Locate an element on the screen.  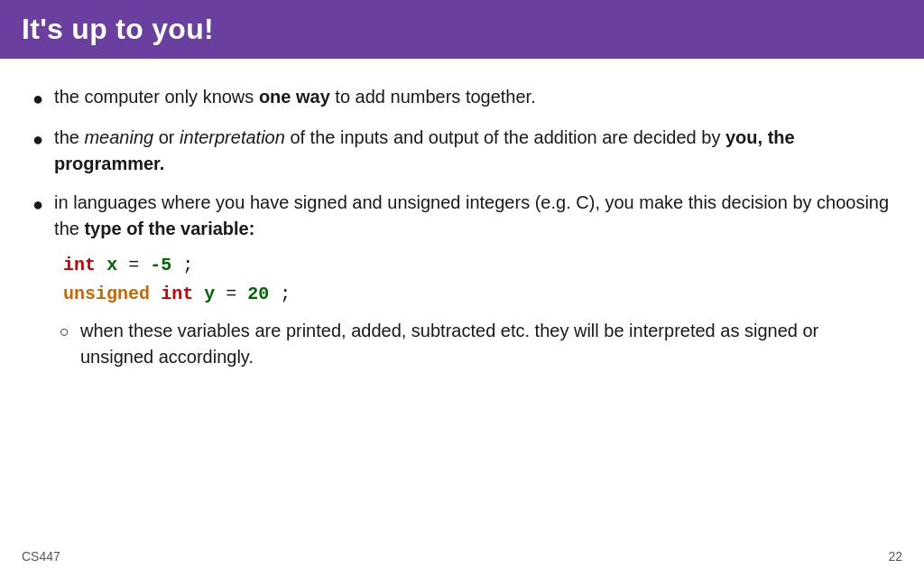
keyword-int-1: int is located at coordinates (79, 266).